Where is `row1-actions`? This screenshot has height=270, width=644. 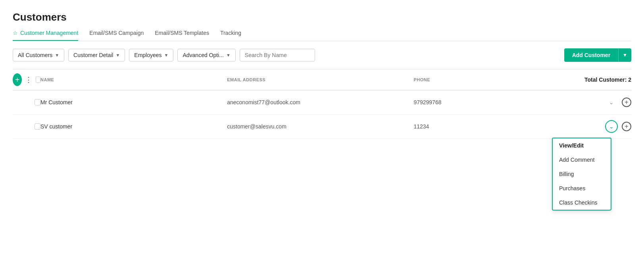
row1-actions is located at coordinates (27, 102).